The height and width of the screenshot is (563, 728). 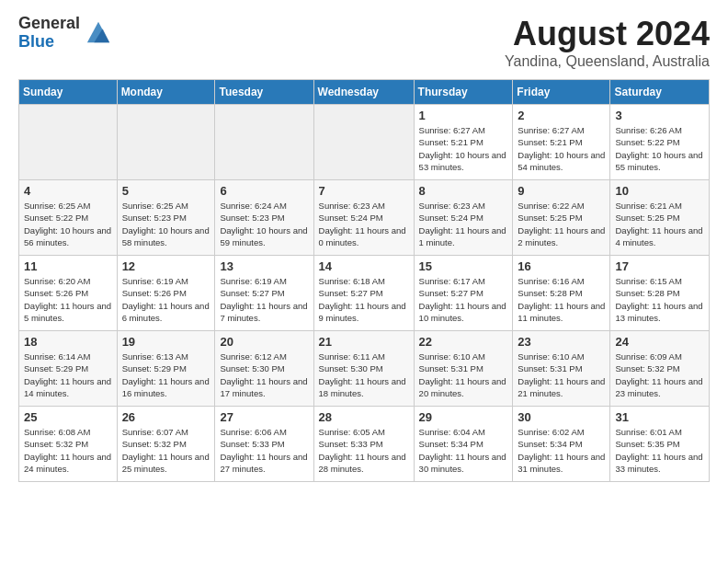 What do you see at coordinates (264, 300) in the screenshot?
I see `day-info: Sunrise: 6:19 AM Sunset: 5:27 PM Dayligh…` at bounding box center [264, 300].